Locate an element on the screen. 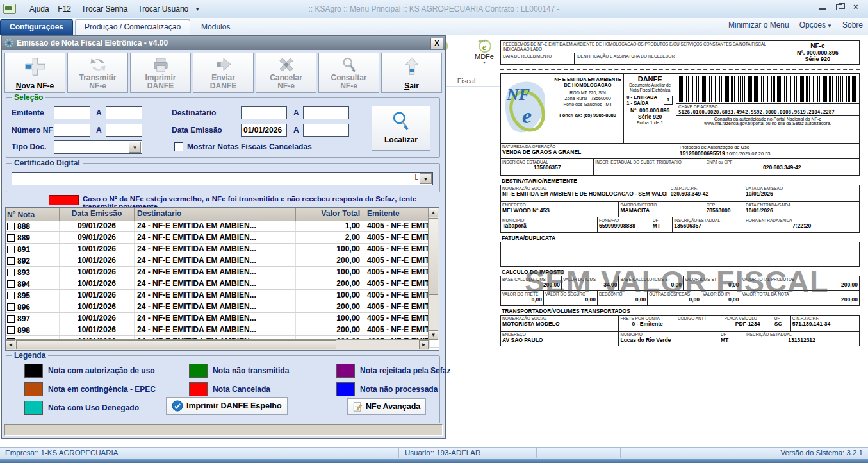  legend-color-swatch is located at coordinates (199, 389).